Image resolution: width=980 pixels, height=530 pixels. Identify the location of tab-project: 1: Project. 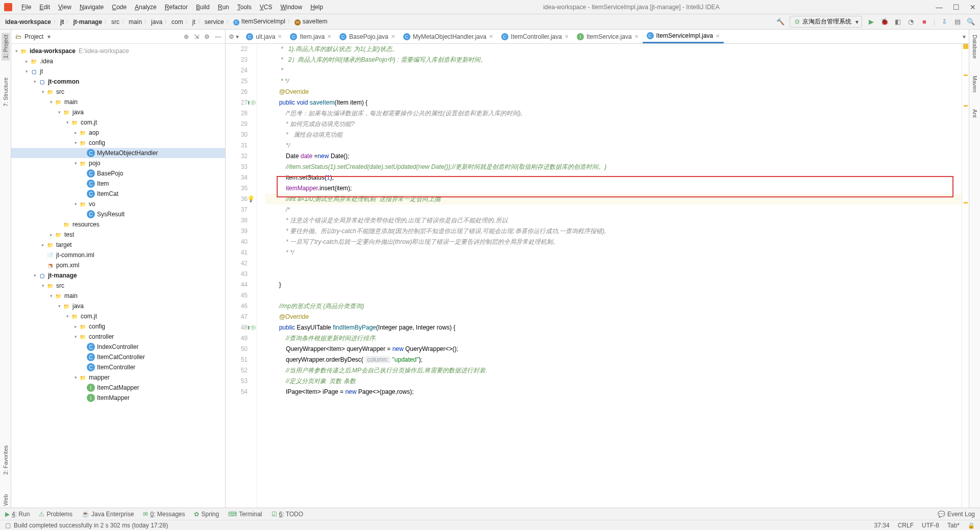
(6, 46).